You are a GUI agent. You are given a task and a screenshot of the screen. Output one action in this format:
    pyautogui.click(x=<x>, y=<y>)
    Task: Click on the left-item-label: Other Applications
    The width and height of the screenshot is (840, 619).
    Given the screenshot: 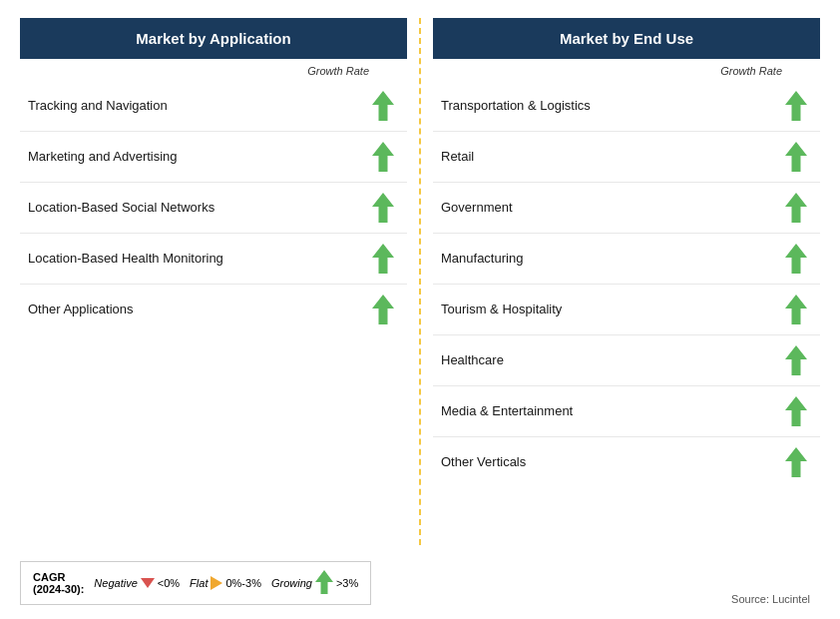 What is the action you would take?
    pyautogui.click(x=196, y=310)
    